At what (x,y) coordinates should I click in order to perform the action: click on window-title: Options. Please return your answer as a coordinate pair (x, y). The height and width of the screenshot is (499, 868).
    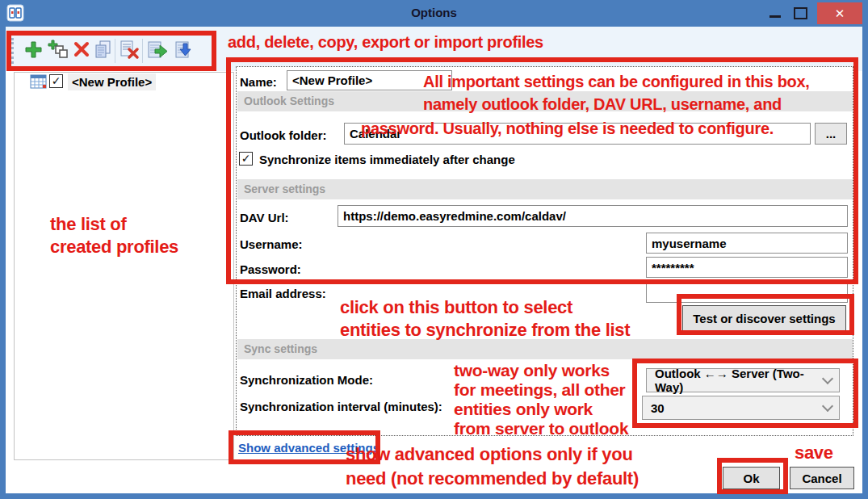
    Looking at the image, I should click on (434, 13).